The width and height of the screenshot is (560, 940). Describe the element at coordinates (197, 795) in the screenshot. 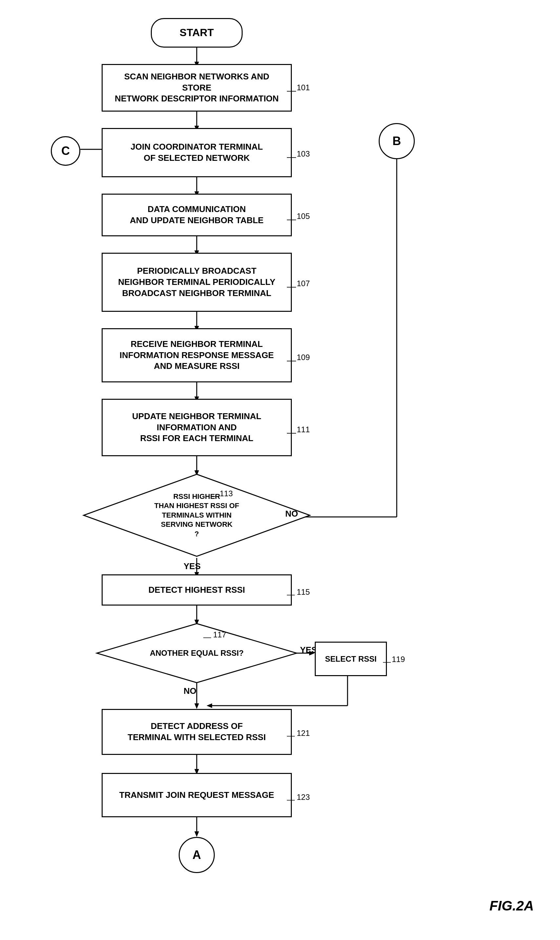

I see `node-123: TRANSMIT JOIN REQUEST MESSAGE` at that location.